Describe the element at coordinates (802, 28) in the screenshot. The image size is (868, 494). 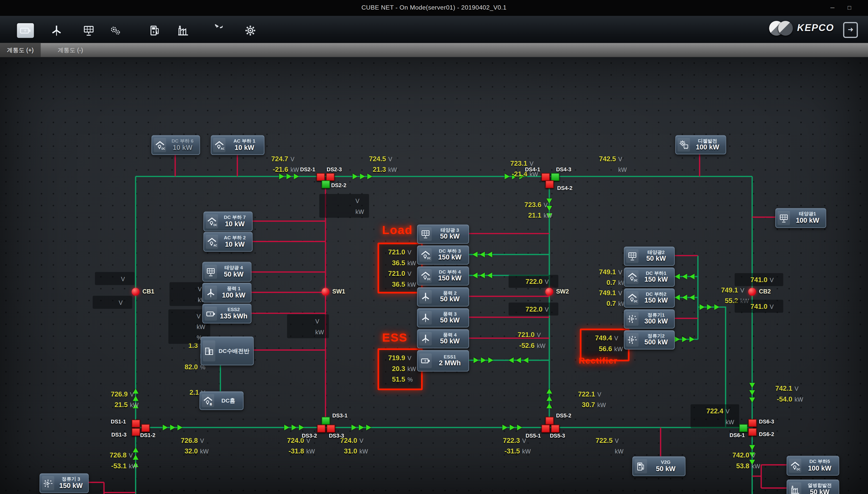
I see `kepco-logo: KEPCO` at that location.